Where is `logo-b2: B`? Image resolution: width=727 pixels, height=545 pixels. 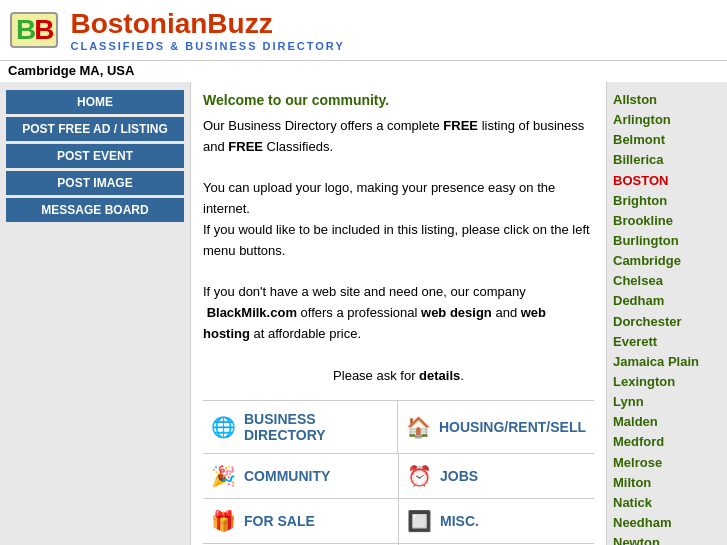 logo-b2: B is located at coordinates (43, 30).